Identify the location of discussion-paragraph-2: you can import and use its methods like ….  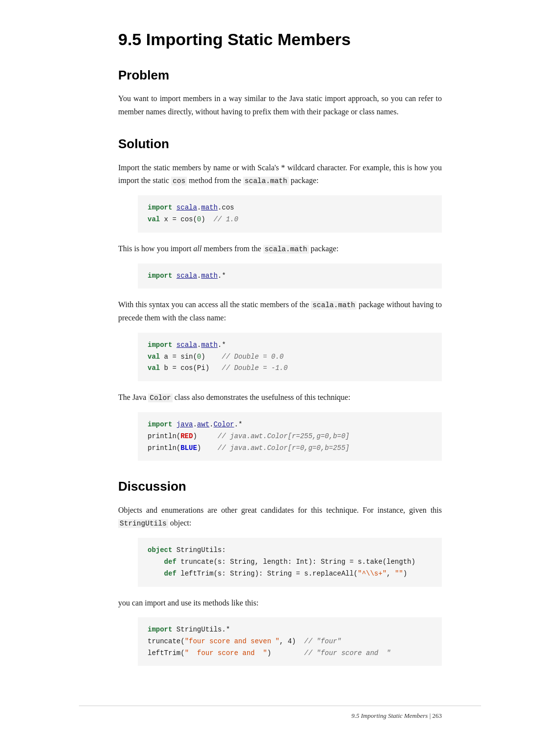
(280, 603).